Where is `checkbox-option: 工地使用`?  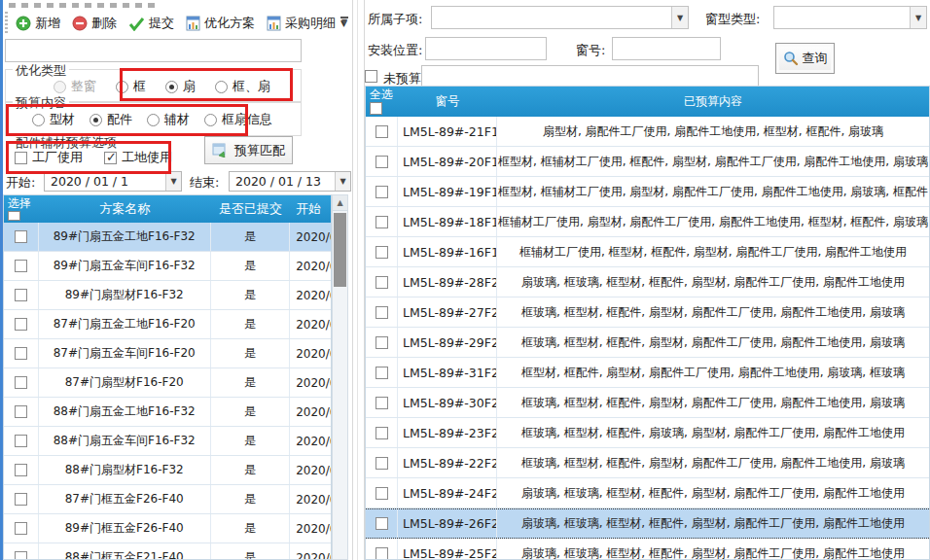
checkbox-option: 工地使用 is located at coordinates (138, 158).